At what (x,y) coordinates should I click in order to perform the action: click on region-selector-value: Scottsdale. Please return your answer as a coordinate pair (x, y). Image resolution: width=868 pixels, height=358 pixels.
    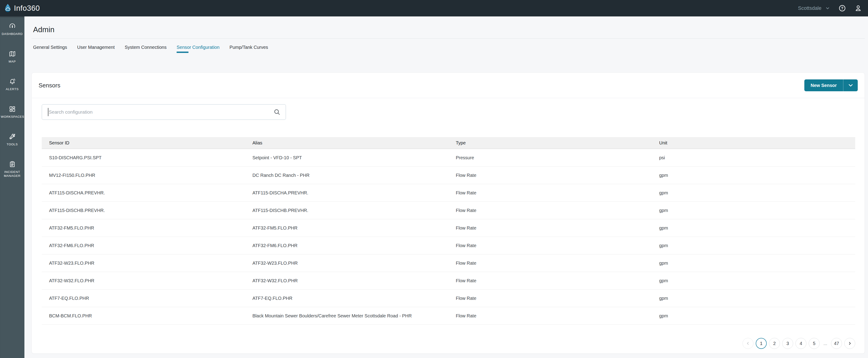
    Looking at the image, I should click on (810, 8).